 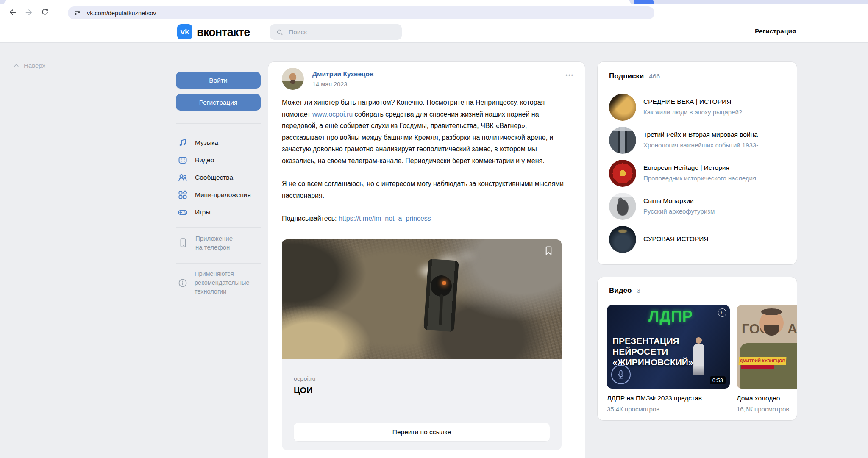 What do you see at coordinates (343, 74) in the screenshot?
I see `post-author-link: Дмитрий Кузнецов` at bounding box center [343, 74].